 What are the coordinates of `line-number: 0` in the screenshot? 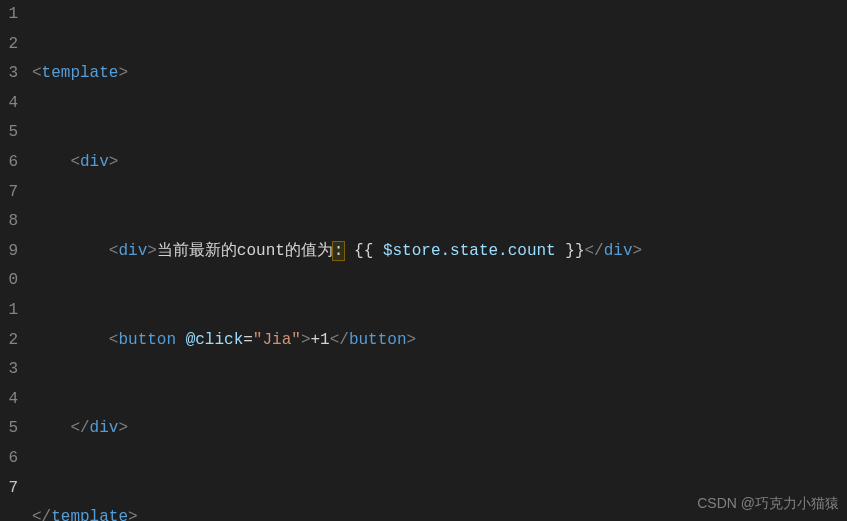 It's located at (9, 281).